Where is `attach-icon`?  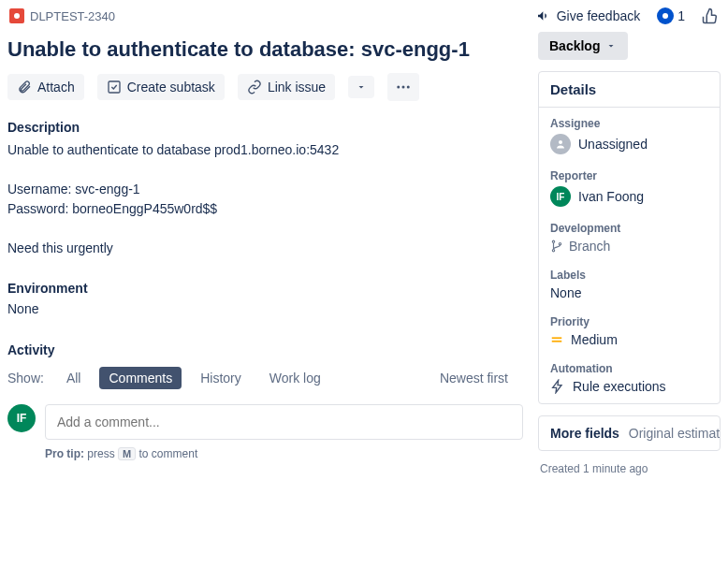
attach-icon is located at coordinates (24, 87).